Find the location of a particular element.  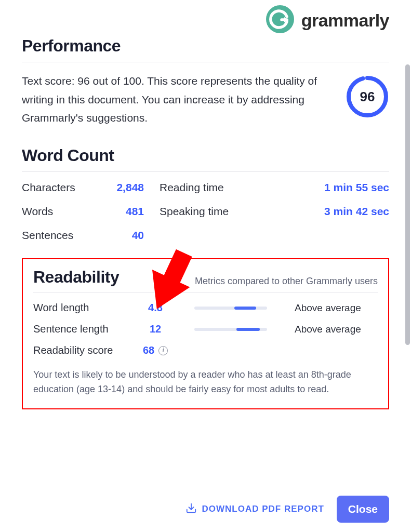

scrollbar is located at coordinates (407, 205).